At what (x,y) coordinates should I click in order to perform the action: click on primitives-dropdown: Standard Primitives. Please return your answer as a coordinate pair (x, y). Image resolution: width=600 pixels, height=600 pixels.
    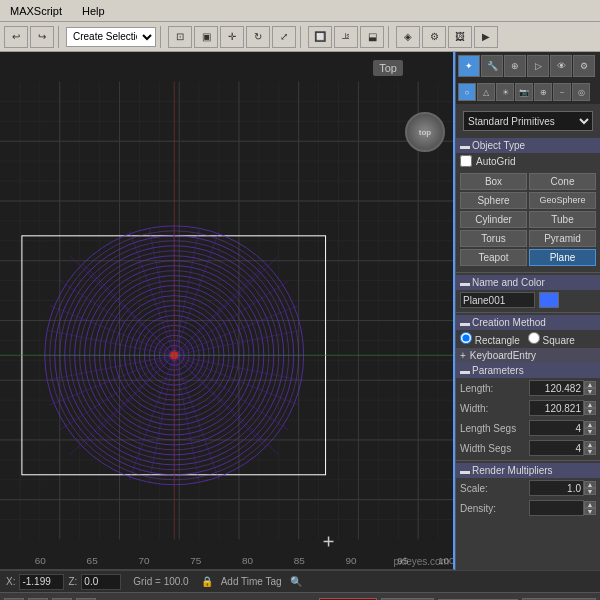
    Looking at the image, I should click on (528, 121).